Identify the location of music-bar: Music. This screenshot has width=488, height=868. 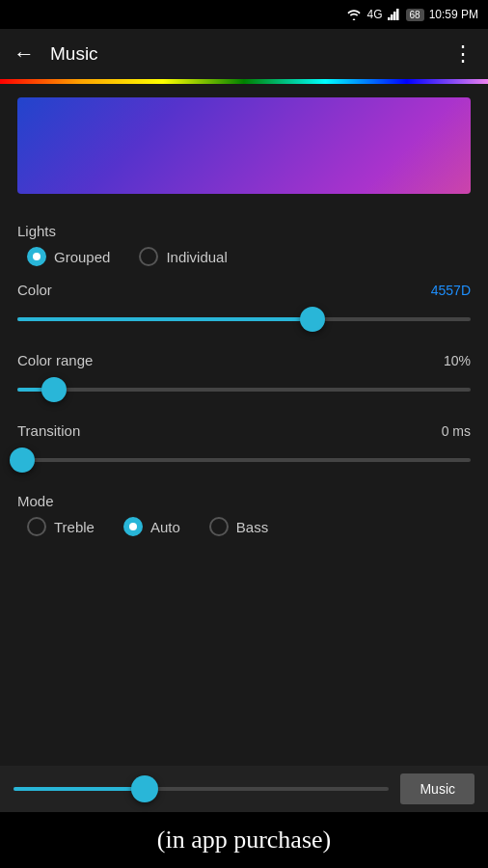
(244, 789).